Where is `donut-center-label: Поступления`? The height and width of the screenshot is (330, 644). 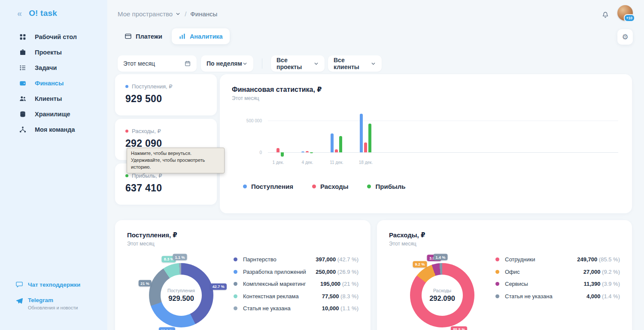
donut-center-label: Поступления is located at coordinates (181, 291).